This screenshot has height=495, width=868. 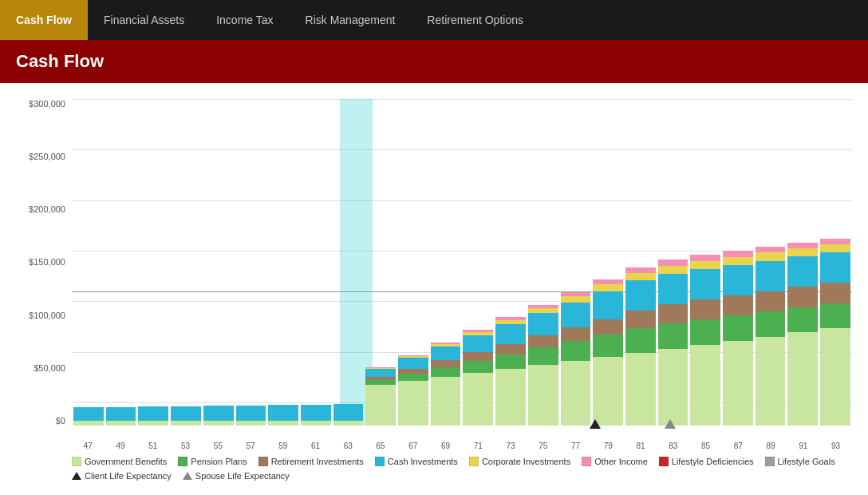 What do you see at coordinates (88, 446) in the screenshot?
I see `x-label: 47` at bounding box center [88, 446].